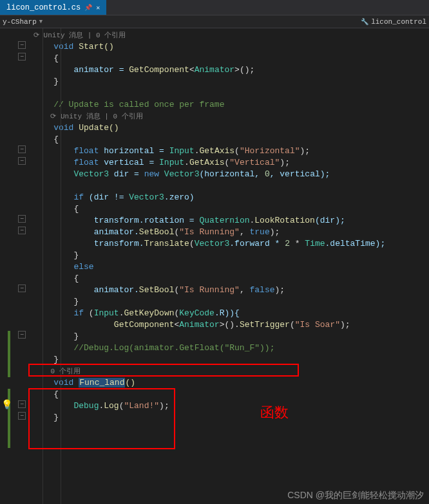 Image resolution: width=429 pixels, height=504 pixels. I want to click on lightbulb-icon: 💡, so click(6, 404).